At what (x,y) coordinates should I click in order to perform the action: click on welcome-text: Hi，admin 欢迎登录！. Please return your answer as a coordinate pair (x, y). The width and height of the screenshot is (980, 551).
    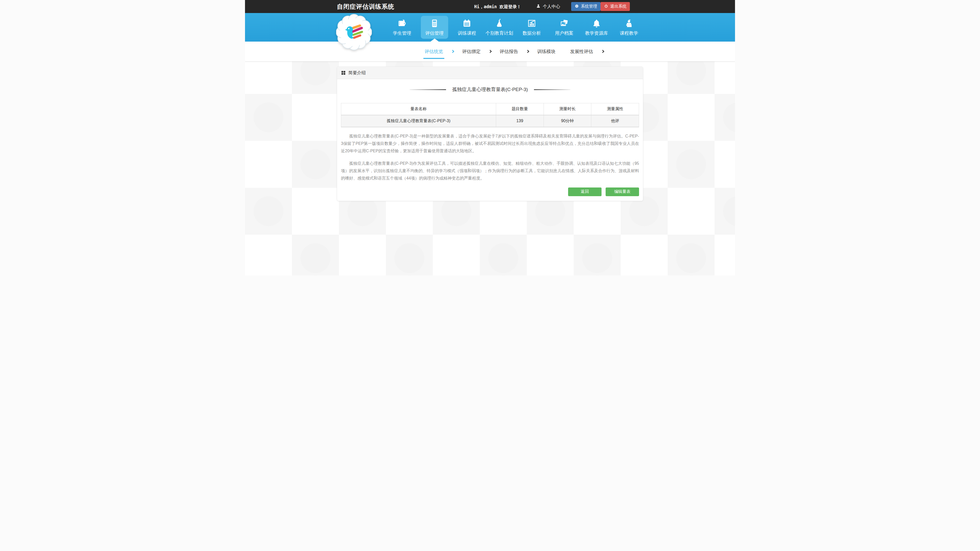
    Looking at the image, I should click on (498, 6).